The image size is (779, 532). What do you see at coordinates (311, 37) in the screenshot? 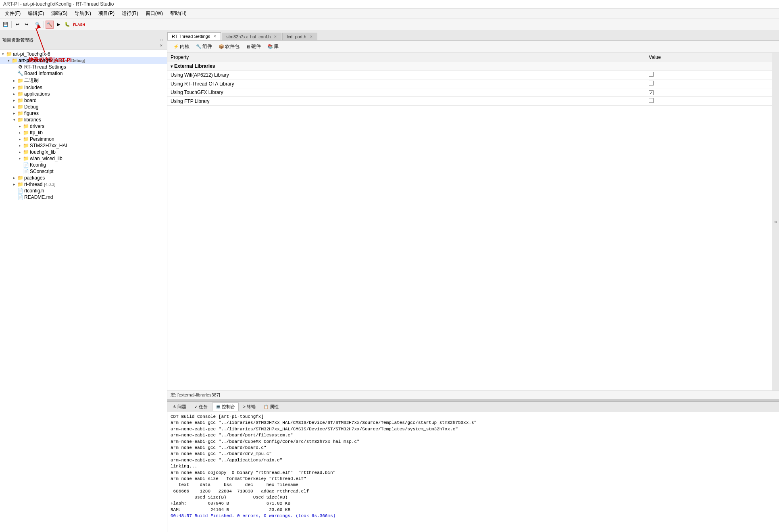
I see `tab-close-lcd_port: ✕` at bounding box center [311, 37].